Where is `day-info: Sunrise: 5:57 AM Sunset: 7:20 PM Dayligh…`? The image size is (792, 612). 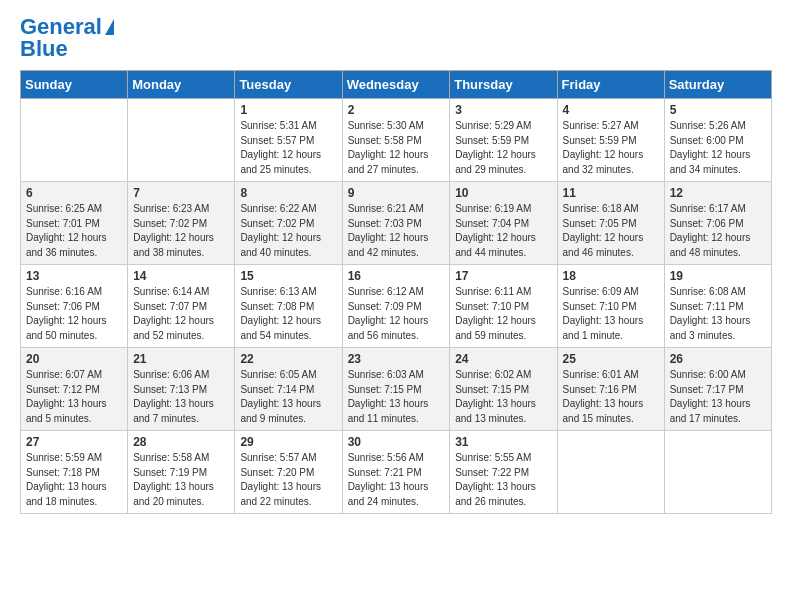
day-info: Sunrise: 5:57 AM Sunset: 7:20 PM Dayligh… is located at coordinates (288, 480).